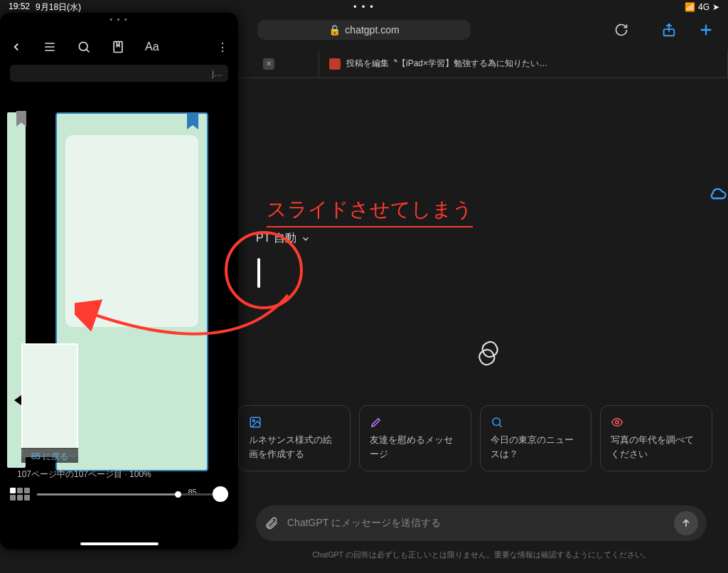 This screenshot has width=728, height=573. What do you see at coordinates (481, 523) in the screenshot?
I see `chat-input-bar: ChatGPT にメッセージを送信する` at bounding box center [481, 523].